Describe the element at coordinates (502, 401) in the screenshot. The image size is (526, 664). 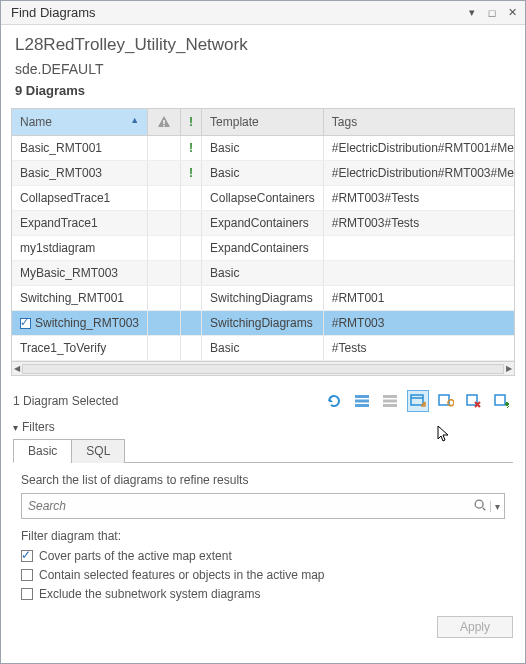
I see `add-to-map-button` at that location.